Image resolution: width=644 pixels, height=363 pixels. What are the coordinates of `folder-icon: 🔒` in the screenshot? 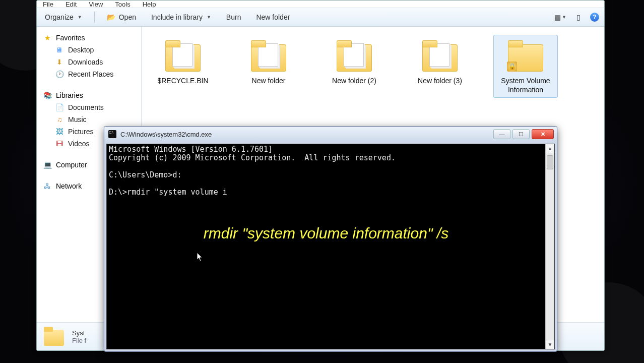 It's located at (526, 56).